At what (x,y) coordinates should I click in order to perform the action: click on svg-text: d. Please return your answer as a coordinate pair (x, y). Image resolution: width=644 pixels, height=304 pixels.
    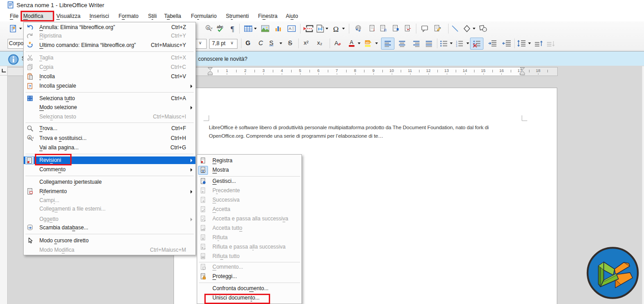
    Looking at the image, I should click on (212, 28).